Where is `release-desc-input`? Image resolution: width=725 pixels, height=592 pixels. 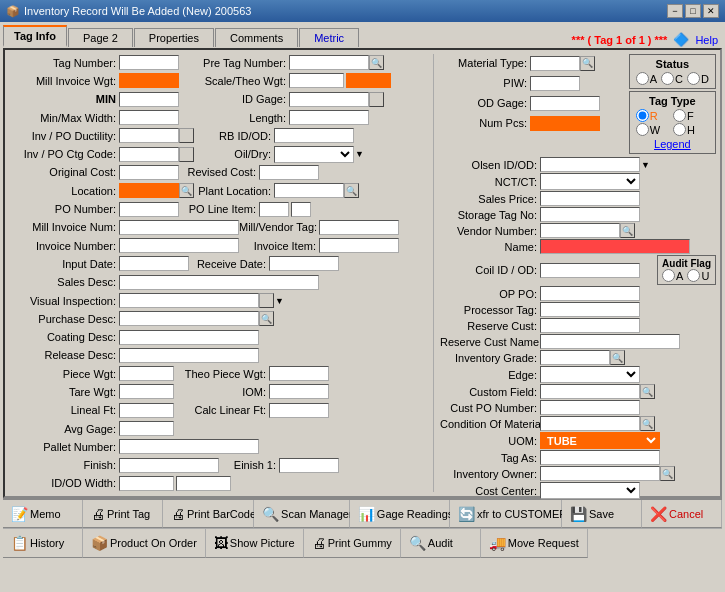 release-desc-input is located at coordinates (189, 356).